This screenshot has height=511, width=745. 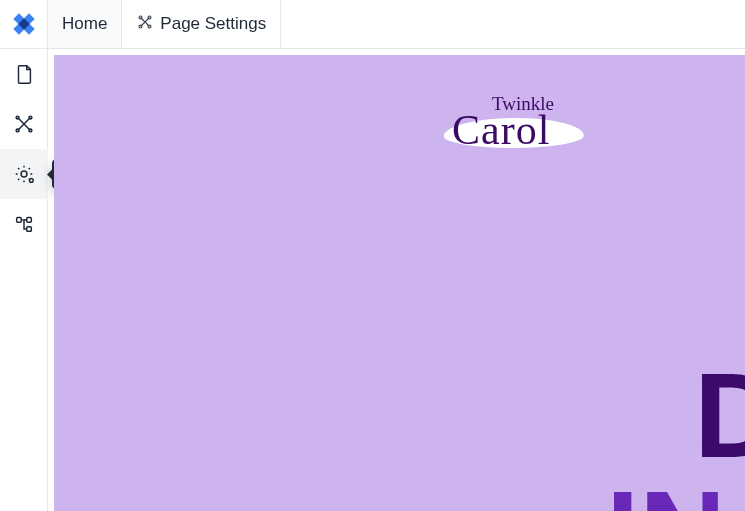 I want to click on siderail-item-site-settings: Site Settings, so click(x=24, y=174).